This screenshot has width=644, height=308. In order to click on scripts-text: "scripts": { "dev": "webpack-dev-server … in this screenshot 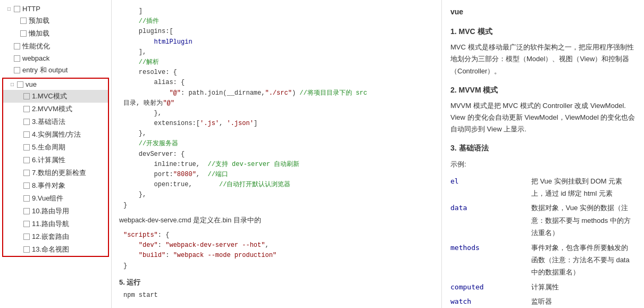, I will do `click(279, 251)`.